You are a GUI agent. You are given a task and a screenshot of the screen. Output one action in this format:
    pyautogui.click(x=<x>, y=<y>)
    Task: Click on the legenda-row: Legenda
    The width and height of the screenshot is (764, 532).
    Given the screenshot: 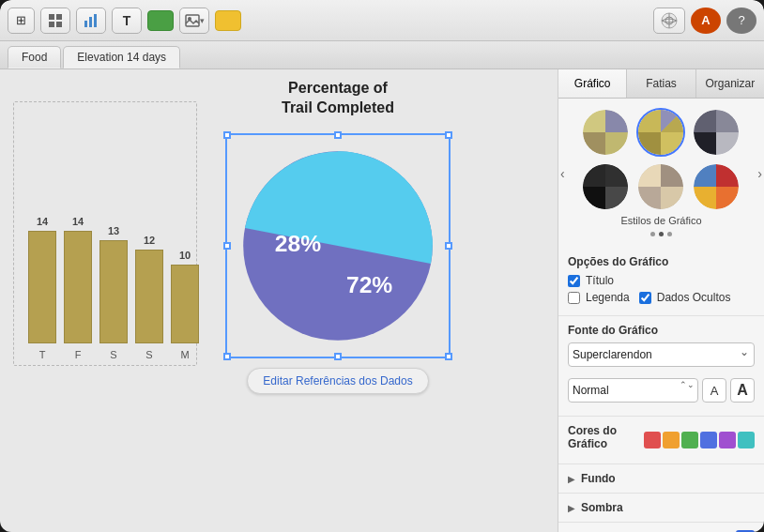 What is the action you would take?
    pyautogui.click(x=599, y=297)
    